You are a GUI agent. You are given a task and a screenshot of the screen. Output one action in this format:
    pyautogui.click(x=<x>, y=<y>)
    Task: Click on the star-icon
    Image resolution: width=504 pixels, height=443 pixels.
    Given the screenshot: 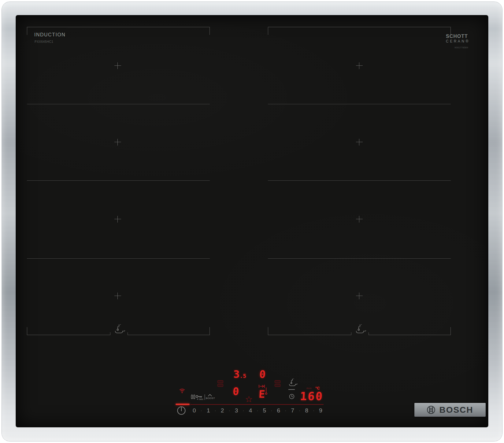 What is the action you would take?
    pyautogui.click(x=249, y=399)
    